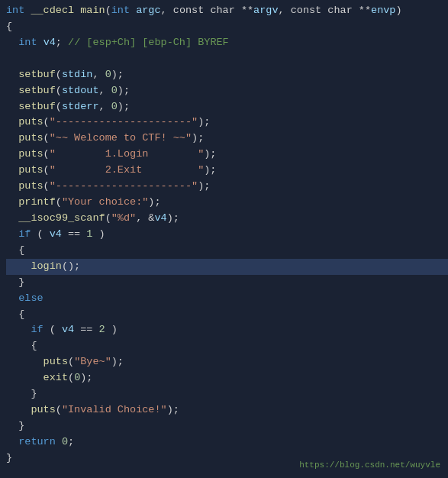 This screenshot has width=448, height=478. I want to click on line-1: int __cdecl main(int argc, const char **…, so click(227, 11).